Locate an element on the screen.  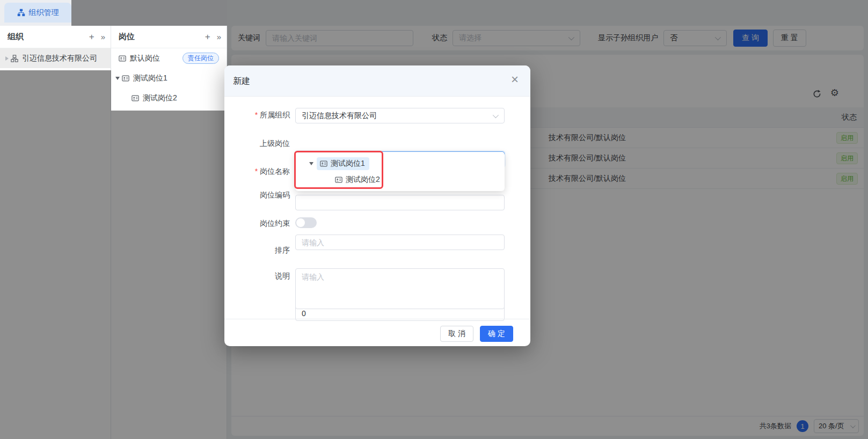
add-position-icon: + is located at coordinates (208, 36).